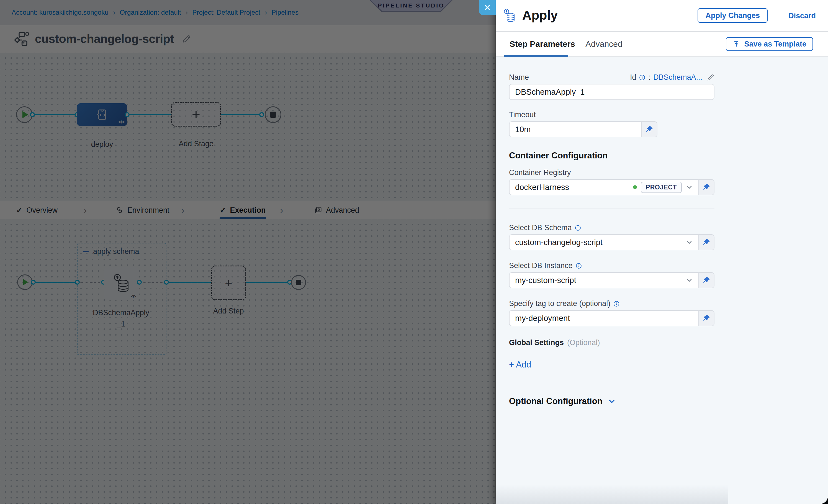 This screenshot has height=504, width=828. Describe the element at coordinates (775, 44) in the screenshot. I see `save-as-template-label: Save as Template` at that location.